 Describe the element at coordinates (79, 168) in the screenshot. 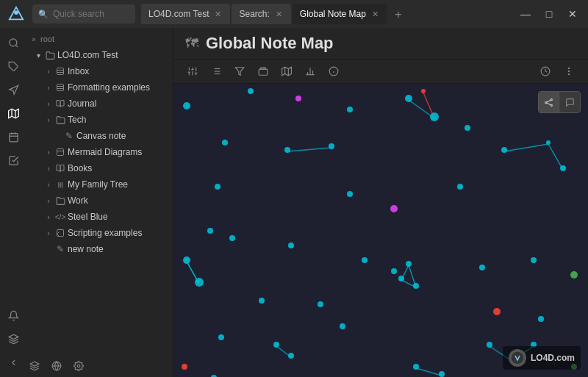

I see `tree-item-books-label: Books` at that location.